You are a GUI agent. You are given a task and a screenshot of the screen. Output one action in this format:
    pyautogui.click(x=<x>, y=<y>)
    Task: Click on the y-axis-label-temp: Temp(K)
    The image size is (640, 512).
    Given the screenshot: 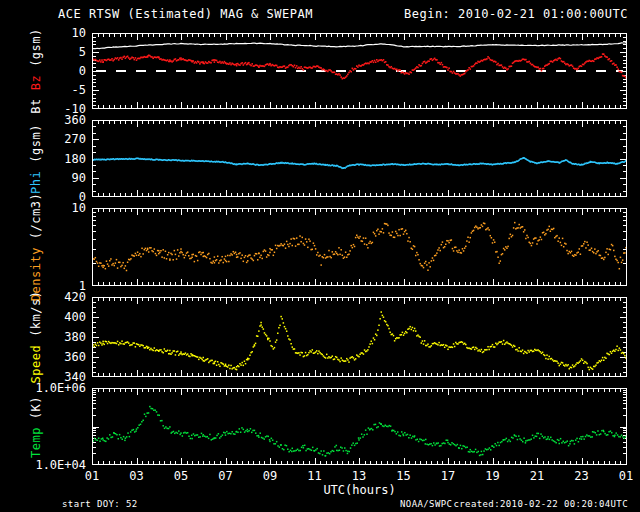 What is the action you would take?
    pyautogui.click(x=36, y=426)
    